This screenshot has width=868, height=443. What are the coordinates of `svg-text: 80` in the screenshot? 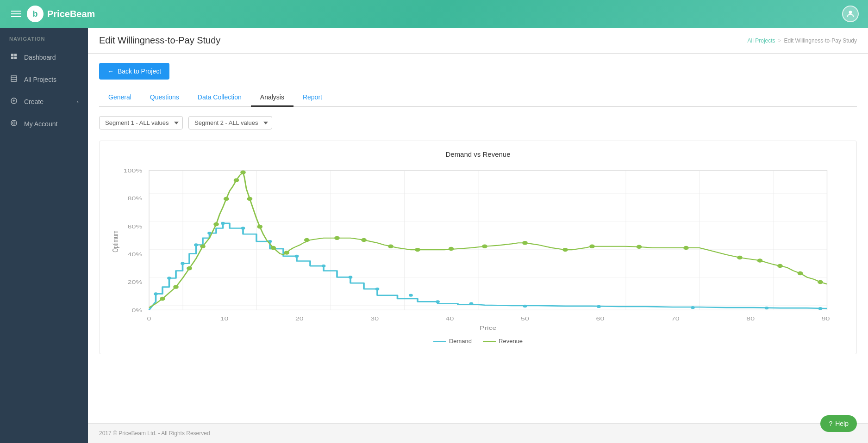 It's located at (750, 318).